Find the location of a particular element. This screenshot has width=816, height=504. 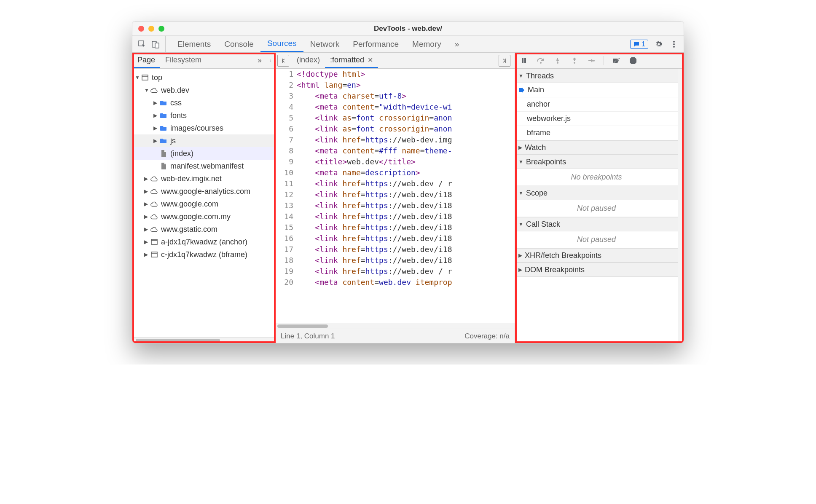

navigator-overflow: » is located at coordinates (260, 61).